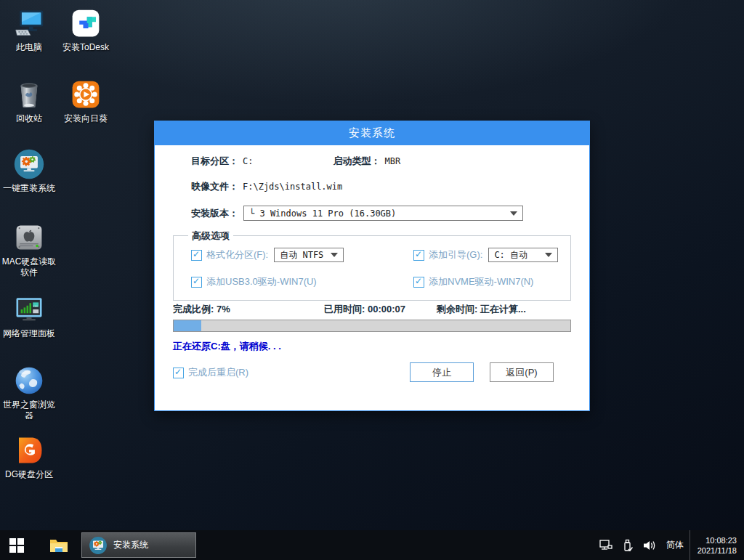 Image resolution: width=744 pixels, height=560 pixels. I want to click on target-partition-label: 目标分区：, so click(215, 161).